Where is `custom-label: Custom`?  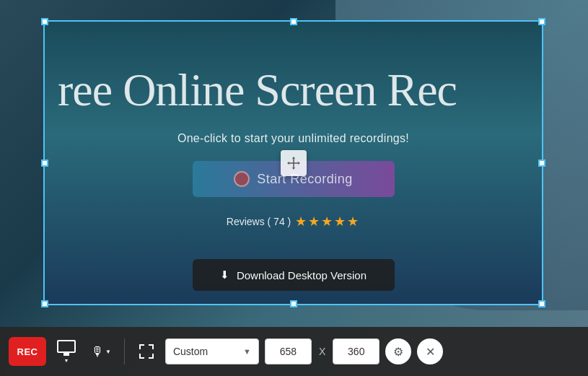
custom-label: Custom is located at coordinates (190, 351).